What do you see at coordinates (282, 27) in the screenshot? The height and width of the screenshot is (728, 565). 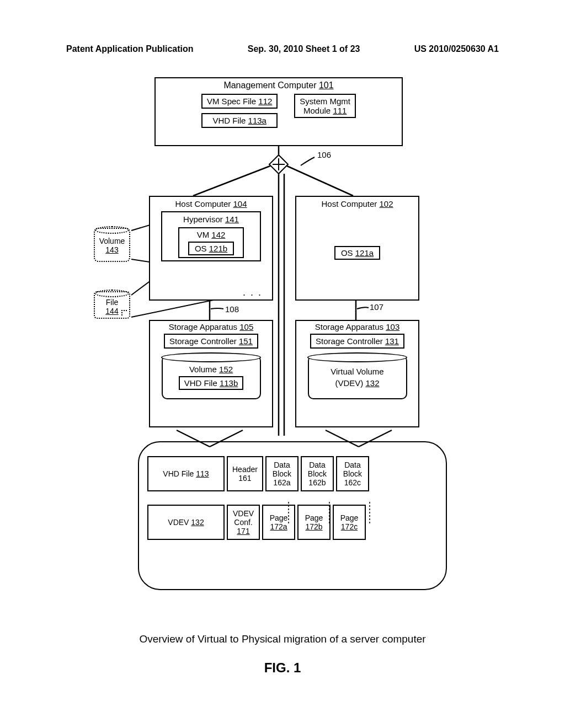 I see `page-header: Patent Application Publication Sep. 30, …` at bounding box center [282, 27].